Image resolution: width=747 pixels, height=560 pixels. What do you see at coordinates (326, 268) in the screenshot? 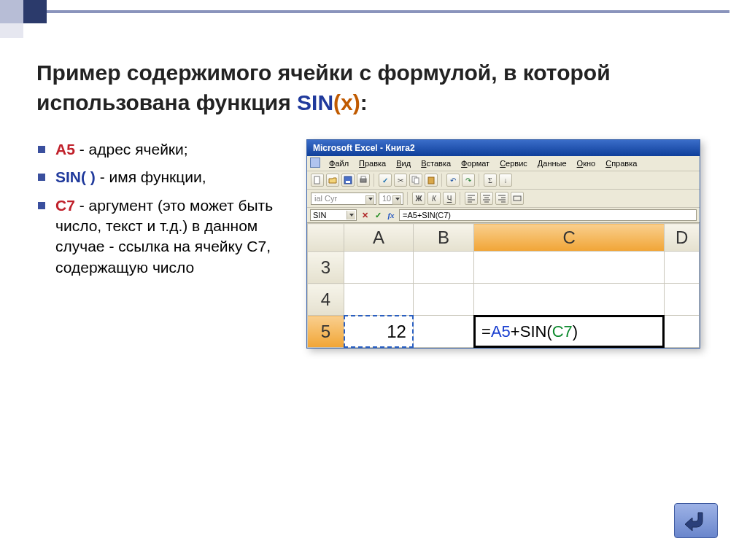
I see `row-header-3: 3` at bounding box center [326, 268].